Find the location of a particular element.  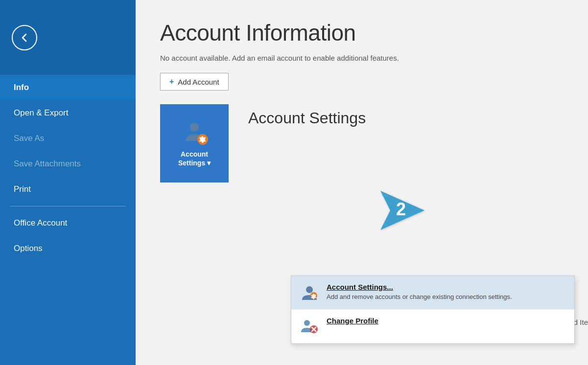

account-settings-icon-container is located at coordinates (194, 132).